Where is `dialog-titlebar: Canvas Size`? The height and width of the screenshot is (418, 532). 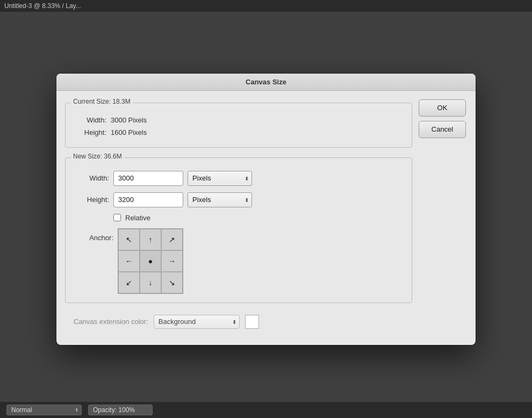 dialog-titlebar: Canvas Size is located at coordinates (266, 82).